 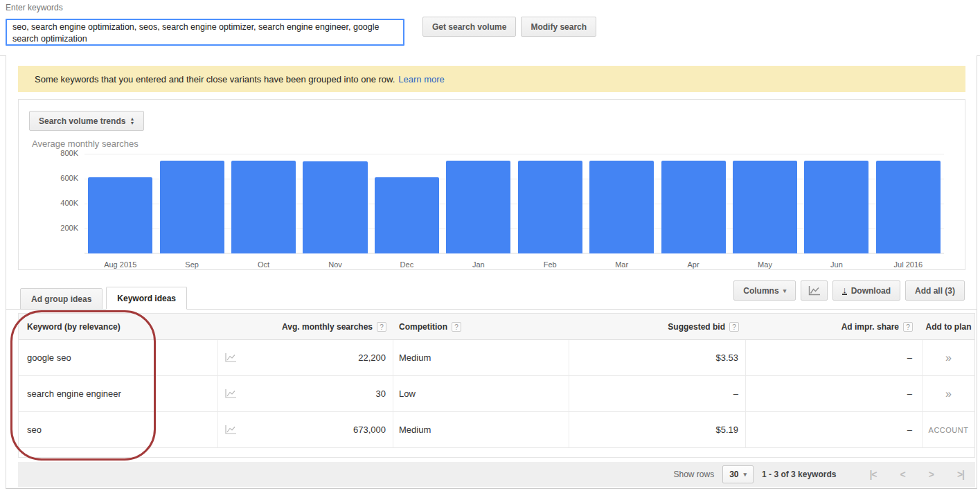 What do you see at coordinates (497, 474) in the screenshot?
I see `pagination-bar: Show rows 30 ▾ 1 - 3 of 3 keywords |< < …` at bounding box center [497, 474].